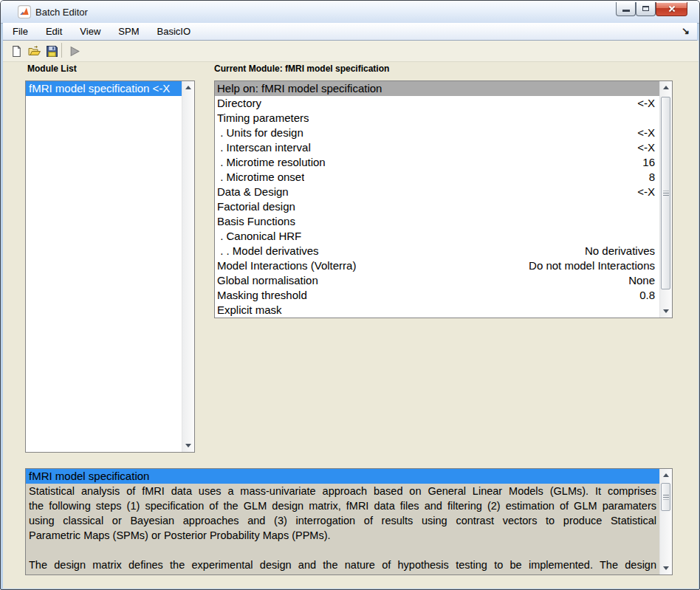 The height and width of the screenshot is (590, 700). I want to click on help-lines: Statistical analysis of fMRI data uses a…, so click(343, 528).